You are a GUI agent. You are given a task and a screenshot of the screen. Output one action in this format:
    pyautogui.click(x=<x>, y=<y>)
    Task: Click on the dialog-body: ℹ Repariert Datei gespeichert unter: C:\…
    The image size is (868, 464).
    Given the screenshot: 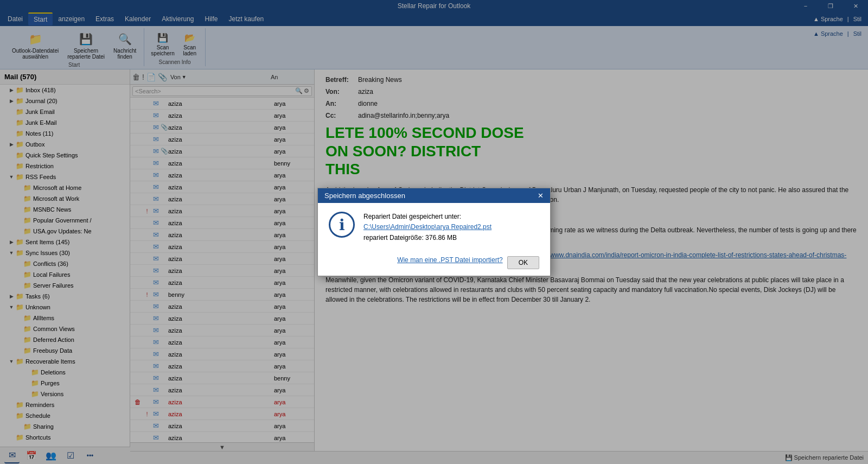 What is the action you would take?
    pyautogui.click(x=434, y=227)
    